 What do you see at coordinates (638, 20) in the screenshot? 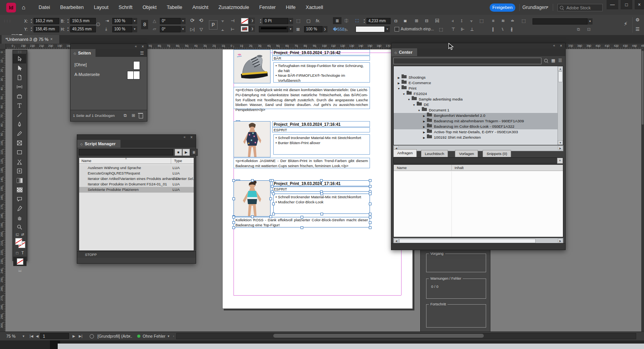
I see `gear-icon: ⚙` at bounding box center [638, 20].